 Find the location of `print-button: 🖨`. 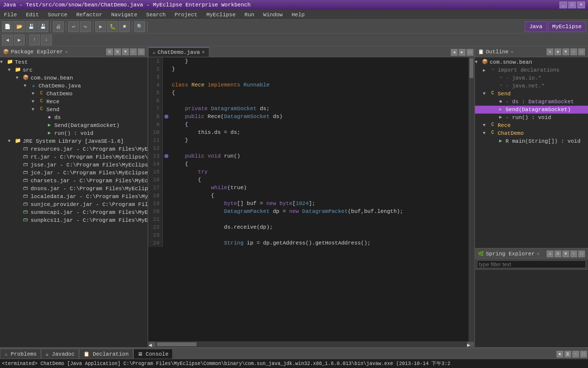

print-button: 🖨 is located at coordinates (58, 27).